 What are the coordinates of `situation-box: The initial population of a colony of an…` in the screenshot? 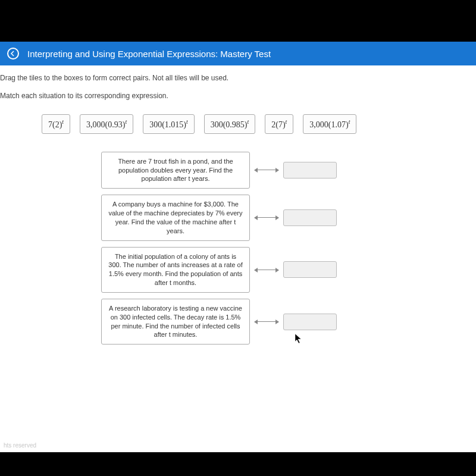 It's located at (176, 270).